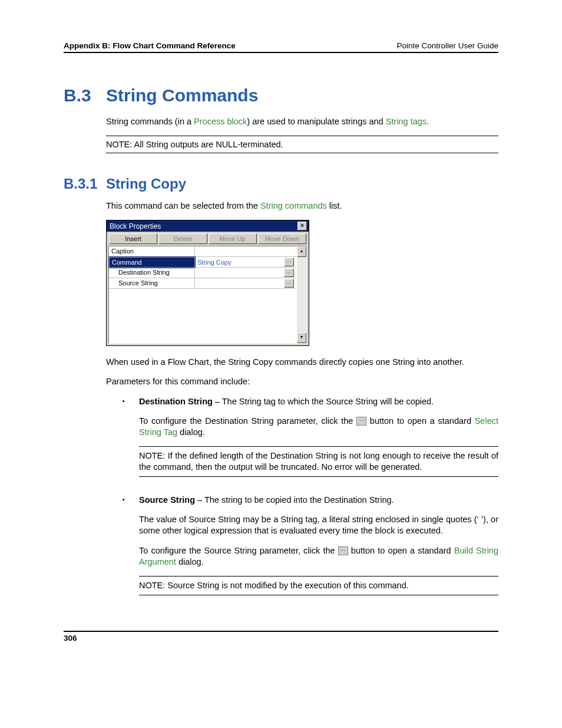 This screenshot has height=728, width=562. What do you see at coordinates (246, 273) in the screenshot?
I see `grid-value-destination: …` at bounding box center [246, 273].